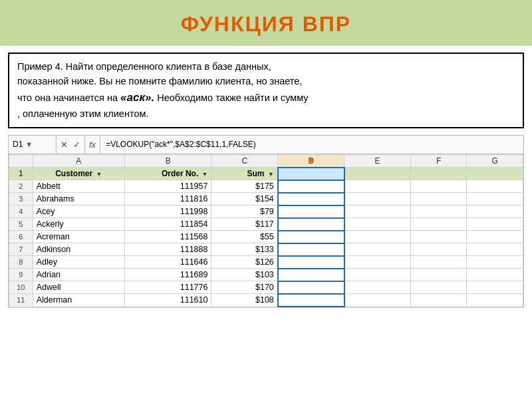 This screenshot has height=399, width=532. Describe the element at coordinates (78, 301) in the screenshot. I see `customer-cell: Alderman` at that location.